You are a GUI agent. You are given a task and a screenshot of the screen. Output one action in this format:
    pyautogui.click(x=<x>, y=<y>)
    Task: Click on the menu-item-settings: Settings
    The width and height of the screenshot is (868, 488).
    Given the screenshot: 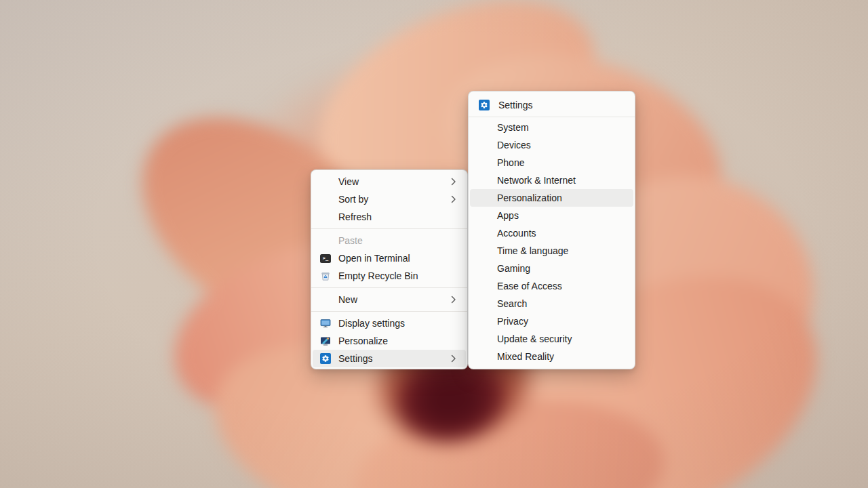 What is the action you would take?
    pyautogui.click(x=389, y=359)
    